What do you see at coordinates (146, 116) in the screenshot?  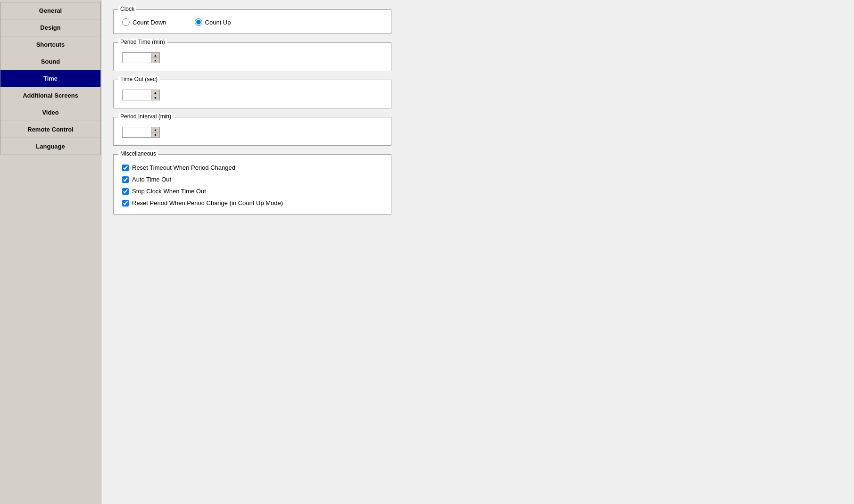 I see `period-interval-legend: Period Interval (min)` at bounding box center [146, 116].